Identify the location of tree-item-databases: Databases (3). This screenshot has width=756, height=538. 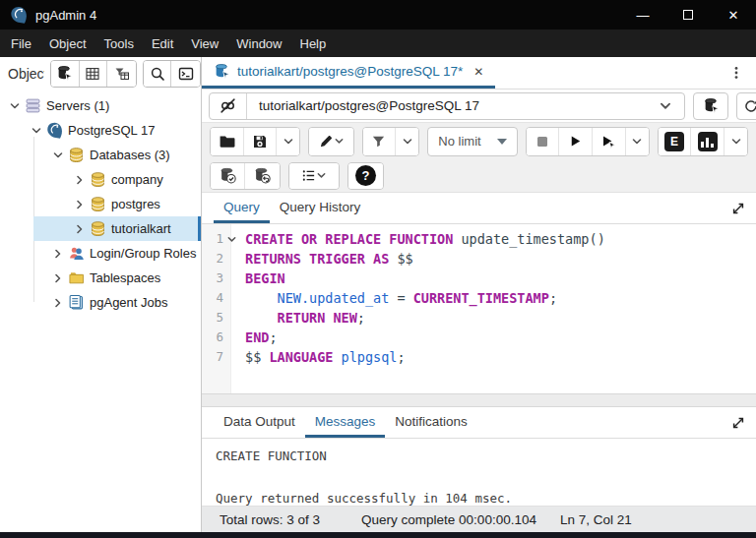
(100, 155).